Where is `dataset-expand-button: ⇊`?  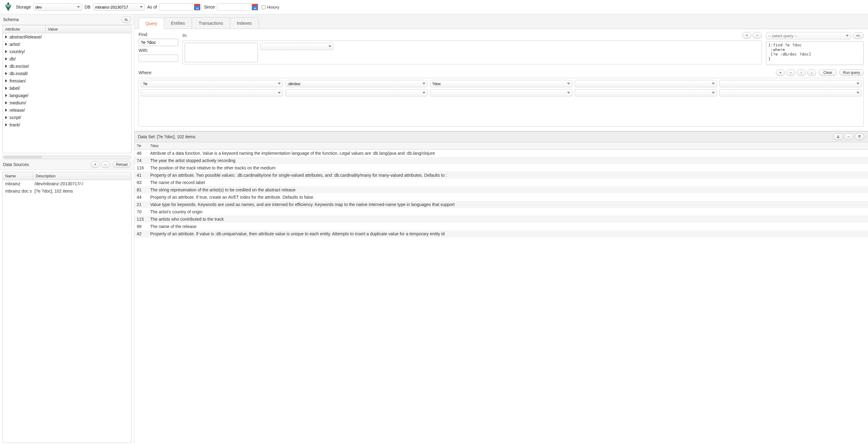 dataset-expand-button: ⇊ is located at coordinates (838, 137).